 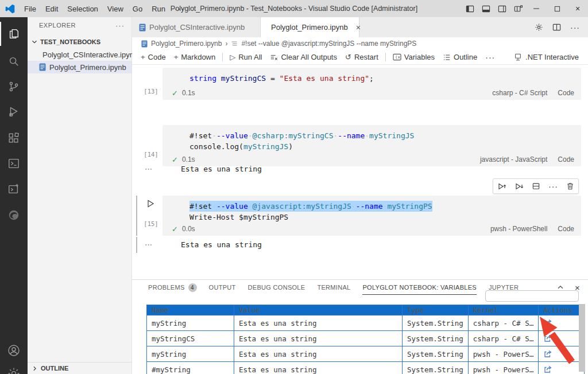 I want to click on tab-label: Polyglot_Primero.ipynb, so click(x=310, y=28).